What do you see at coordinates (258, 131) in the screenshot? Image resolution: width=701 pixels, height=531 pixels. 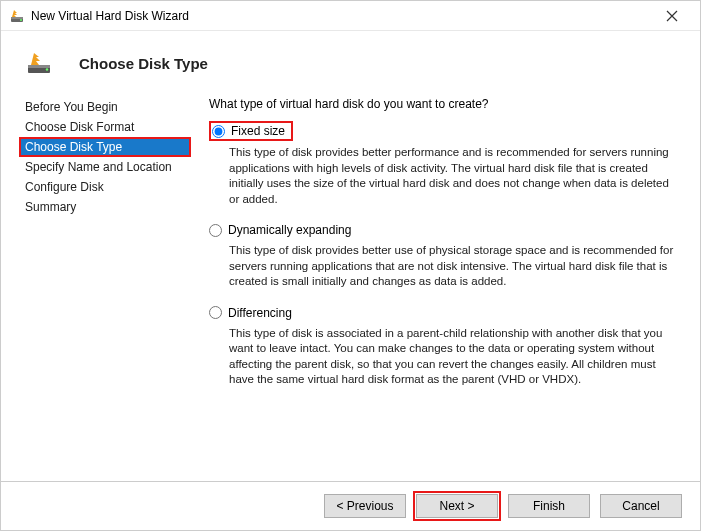 I see `label-fixed-size: Fixed size` at bounding box center [258, 131].